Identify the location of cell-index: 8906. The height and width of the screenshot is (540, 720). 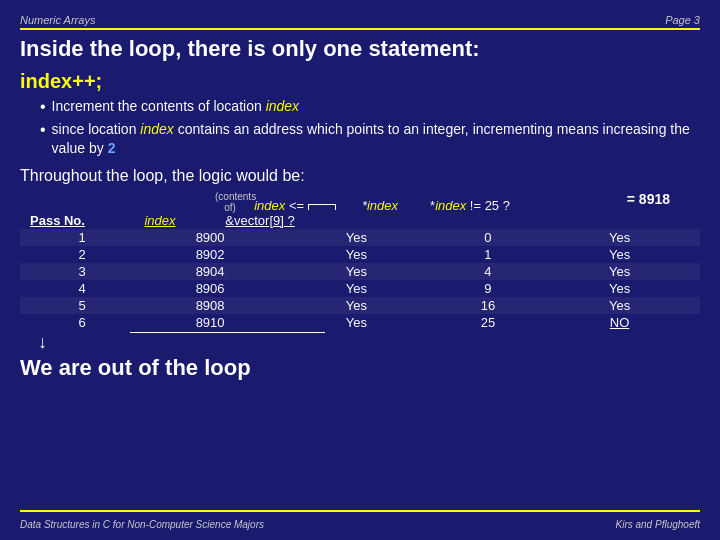
(210, 288).